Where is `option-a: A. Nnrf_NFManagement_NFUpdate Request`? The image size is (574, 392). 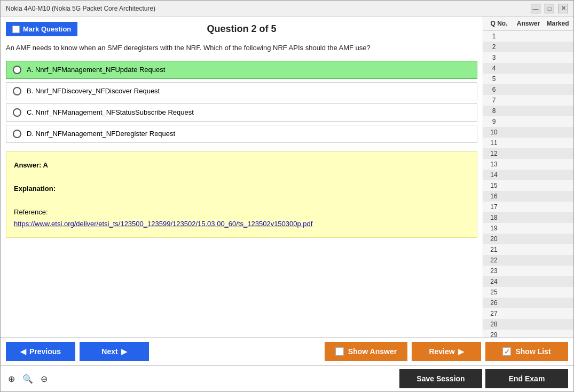 option-a: A. Nnrf_NFManagement_NFUpdate Request is located at coordinates (241, 70).